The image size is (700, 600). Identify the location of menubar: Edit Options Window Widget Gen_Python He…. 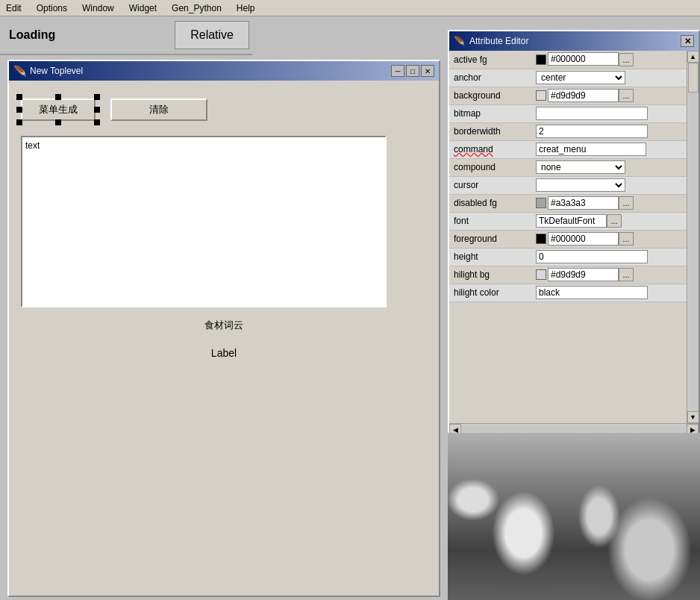
(350, 8).